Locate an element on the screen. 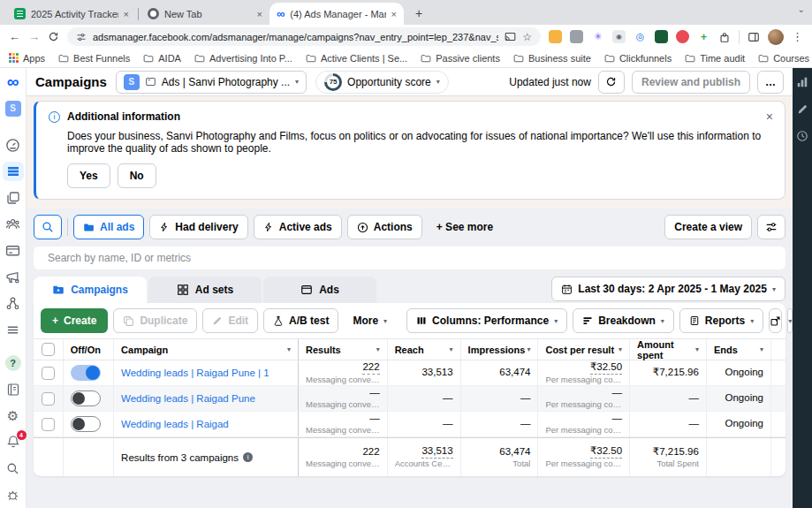  column-header-reach: Reach▾ is located at coordinates (424, 350).